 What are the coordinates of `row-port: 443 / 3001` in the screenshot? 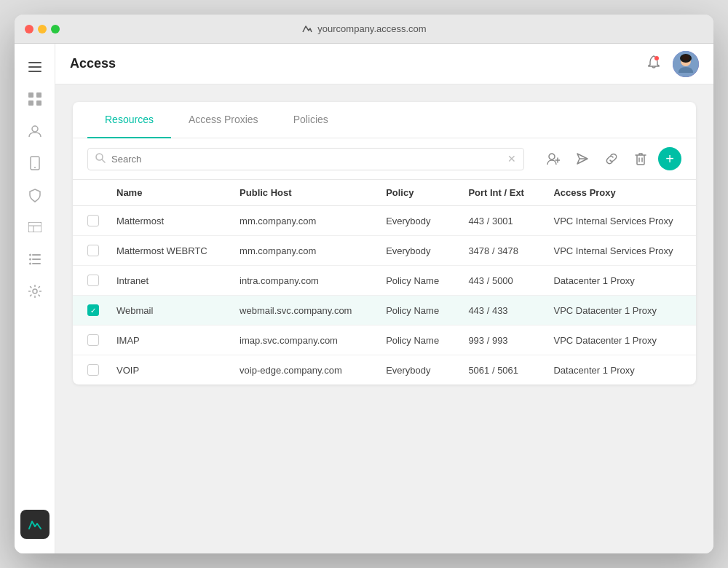 It's located at (499, 221).